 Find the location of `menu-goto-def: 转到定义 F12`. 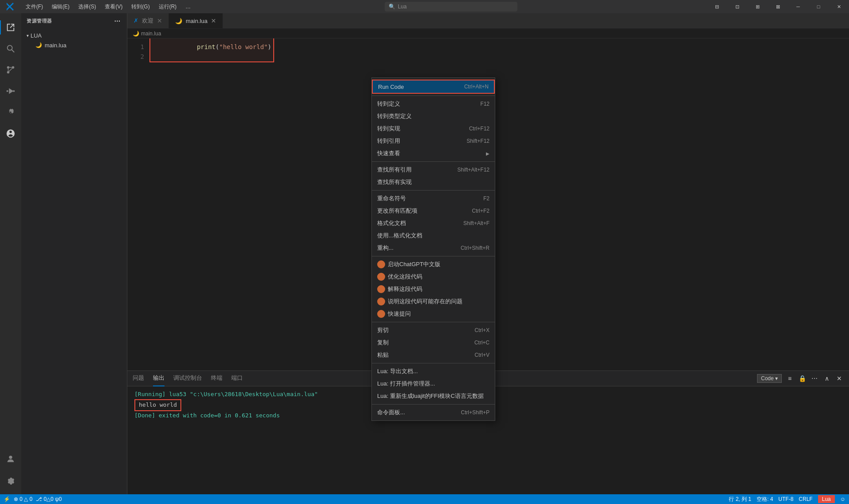

menu-goto-def: 转到定义 F12 is located at coordinates (433, 104).